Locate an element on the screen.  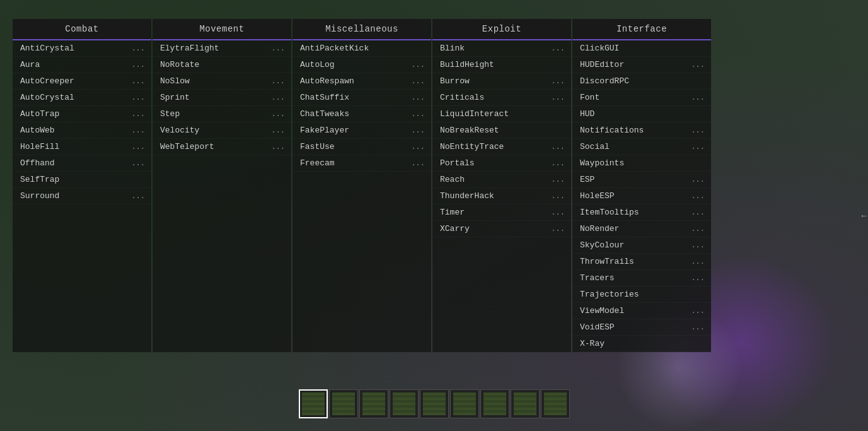
module-item-freecam: Freecam... is located at coordinates (362, 163).